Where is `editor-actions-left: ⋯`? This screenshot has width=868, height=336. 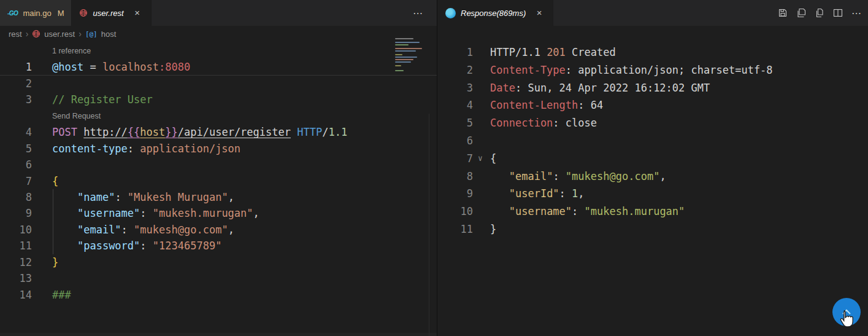
editor-actions-left: ⋯ is located at coordinates (424, 13).